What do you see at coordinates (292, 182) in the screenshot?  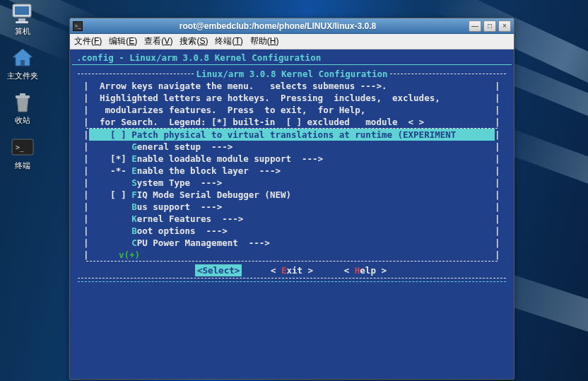 I see `menu-item-4: System Type --->` at bounding box center [292, 182].